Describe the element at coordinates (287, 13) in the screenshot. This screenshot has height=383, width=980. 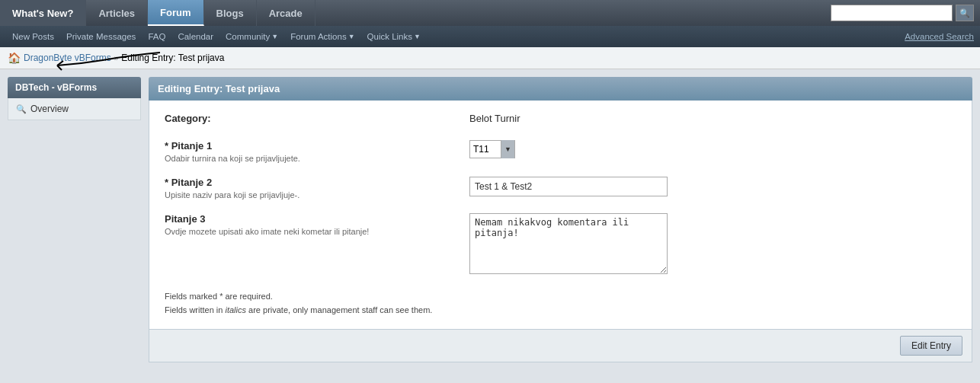
I see `tab-arcade: Arcade` at that location.